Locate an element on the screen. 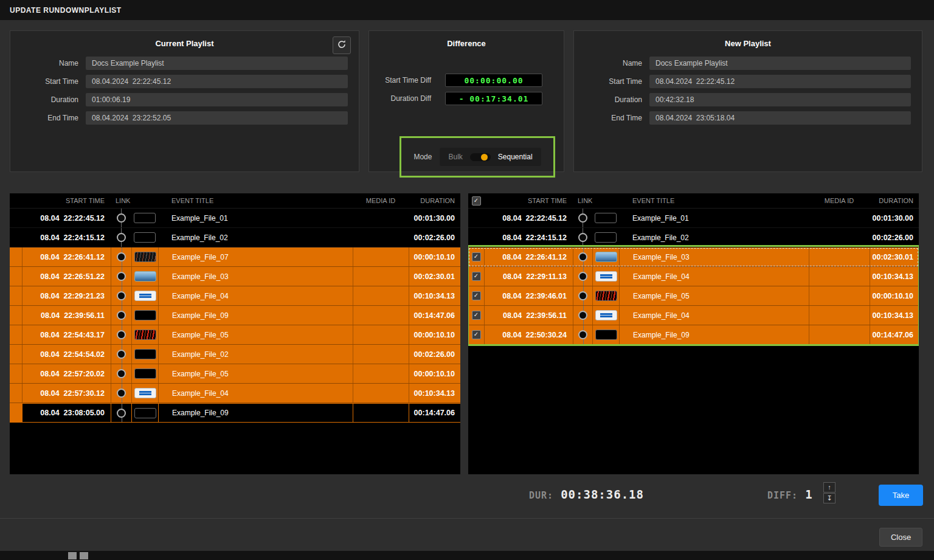 This screenshot has width=934, height=560. playlist-row: ✓08.0422:29:11.13Example_File_0400:10:34… is located at coordinates (693, 277).